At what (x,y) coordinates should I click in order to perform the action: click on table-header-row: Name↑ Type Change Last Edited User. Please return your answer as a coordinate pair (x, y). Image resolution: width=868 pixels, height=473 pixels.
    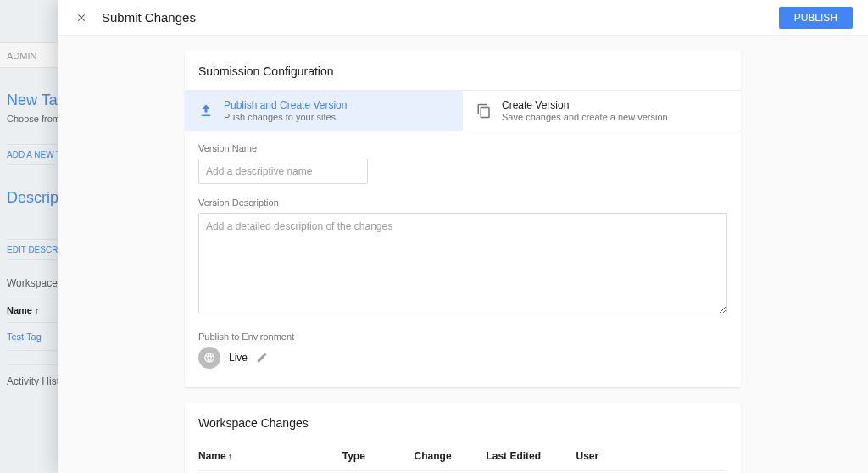
    Looking at the image, I should click on (463, 456).